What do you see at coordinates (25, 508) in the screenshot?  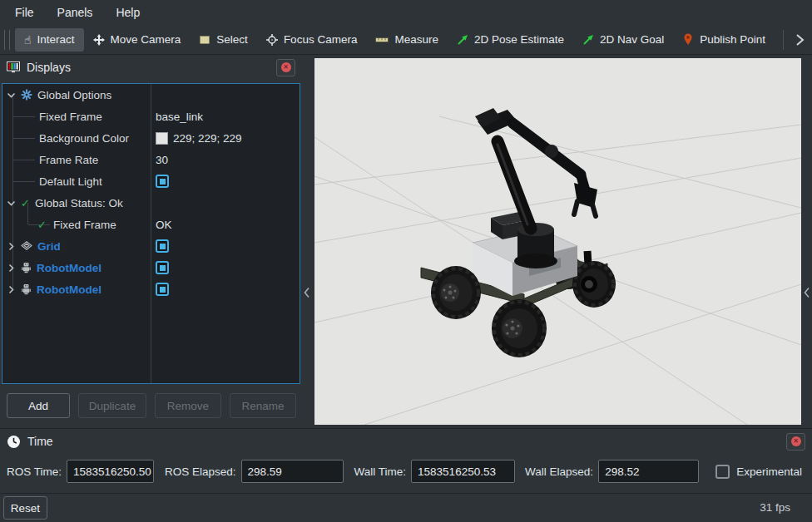 I see `reset-button: Reset` at bounding box center [25, 508].